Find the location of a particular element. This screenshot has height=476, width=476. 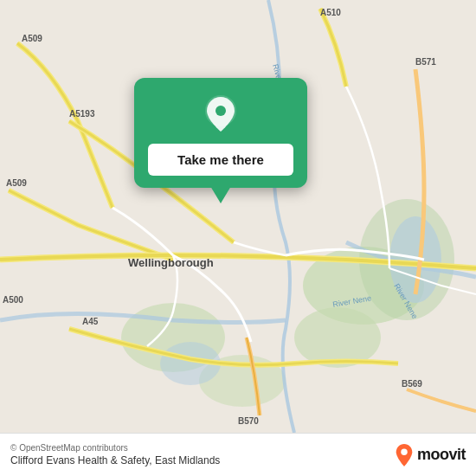

location-text: Clifford Evans Health & Safety, East Mid… is located at coordinates (203, 460).